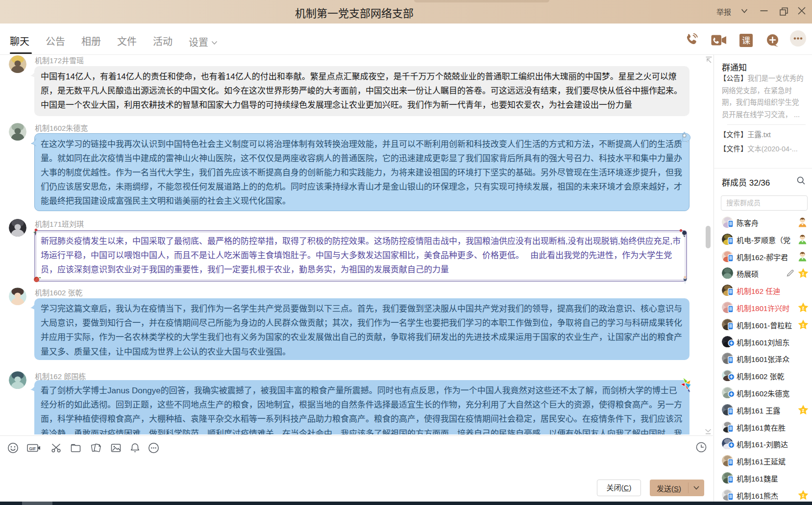 The width and height of the screenshot is (812, 505). Describe the element at coordinates (55, 45) in the screenshot. I see `tab-announcement: 公告` at that location.